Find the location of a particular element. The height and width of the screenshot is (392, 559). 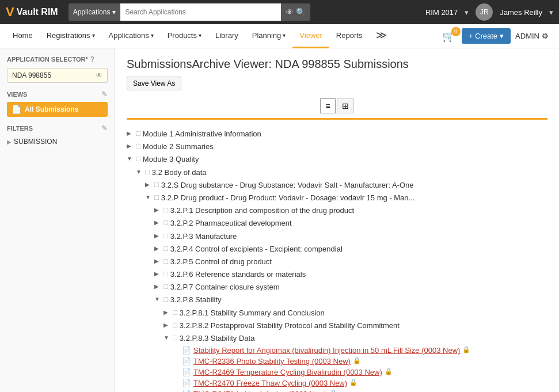

tree-pdf3: 📄 TMC-R2469 Temperature Cycling Bivaliru… is located at coordinates (337, 372).